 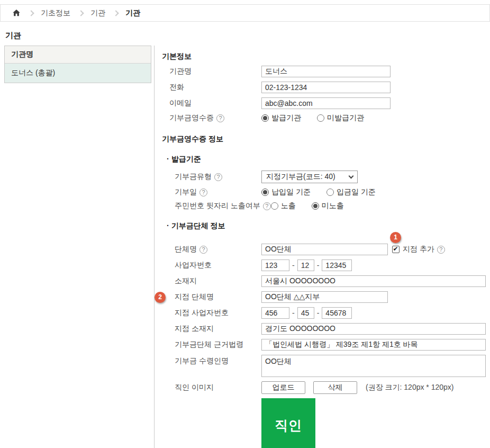 What do you see at coordinates (332, 313) in the screenshot?
I see `field-row-branch-business-number: 지점 사업자번호 - -` at bounding box center [332, 313].